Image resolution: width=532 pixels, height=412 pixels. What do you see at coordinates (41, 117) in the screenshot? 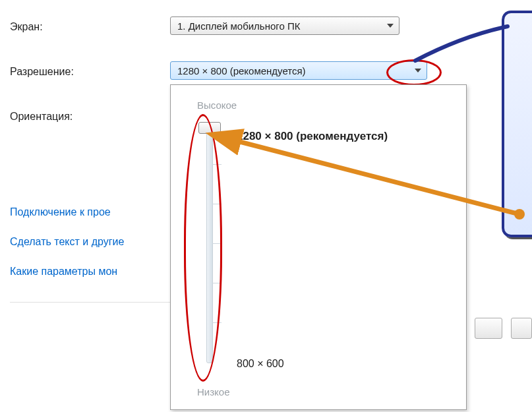
I see `orientation-label: Ориентация:` at bounding box center [41, 117].